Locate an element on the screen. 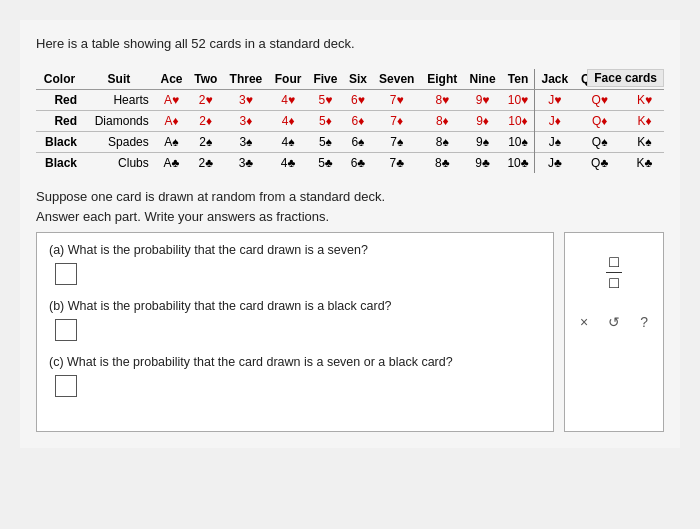 The width and height of the screenshot is (700, 529). cell-card: 9♠ is located at coordinates (483, 142).